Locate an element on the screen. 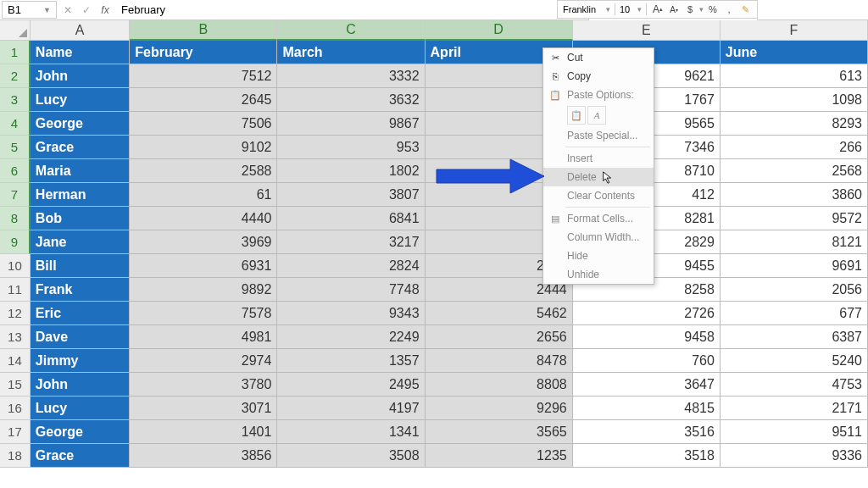 This screenshot has width=868, height=488. data-cell: 1098 is located at coordinates (794, 100).